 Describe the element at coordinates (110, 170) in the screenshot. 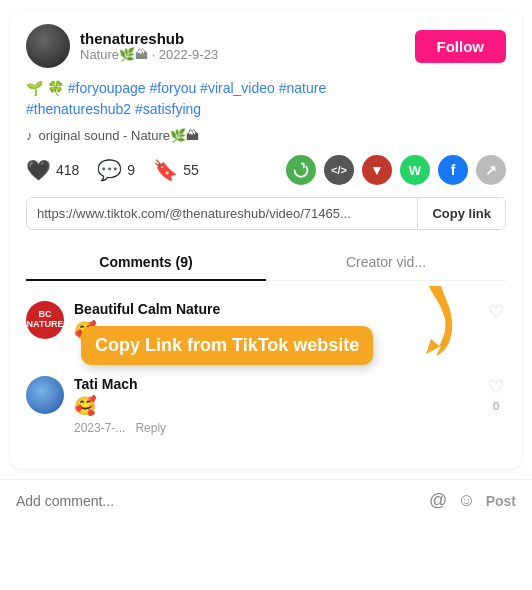

I see `comment-icon: 💬` at that location.